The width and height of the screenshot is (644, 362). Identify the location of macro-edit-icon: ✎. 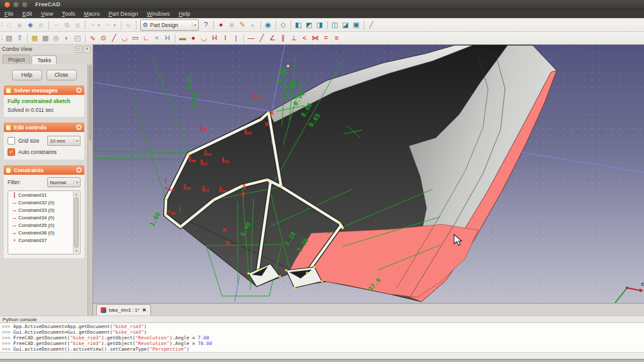
(243, 25).